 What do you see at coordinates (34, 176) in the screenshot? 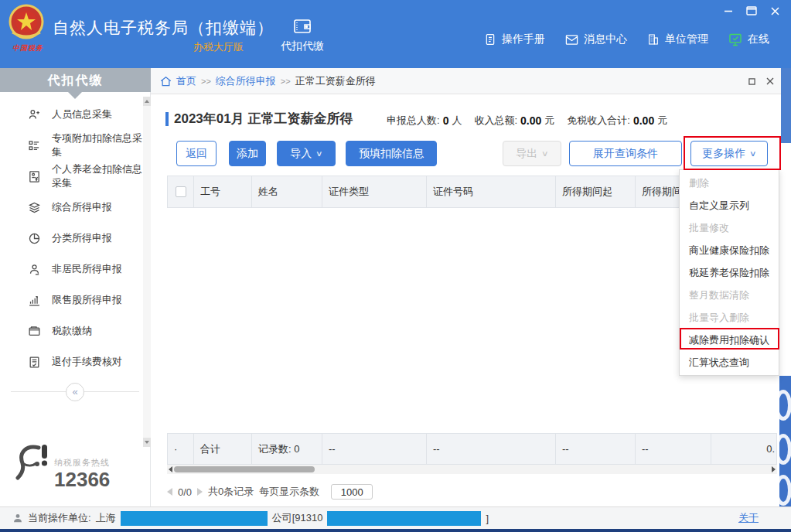
I see `id-card-yen-icon` at bounding box center [34, 176].